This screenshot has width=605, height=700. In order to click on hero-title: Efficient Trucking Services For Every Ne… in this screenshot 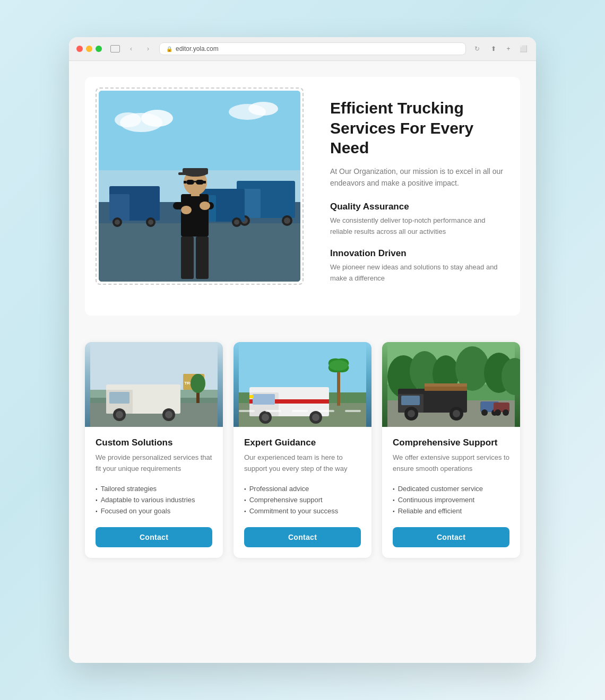, I will do `click(417, 128)`.